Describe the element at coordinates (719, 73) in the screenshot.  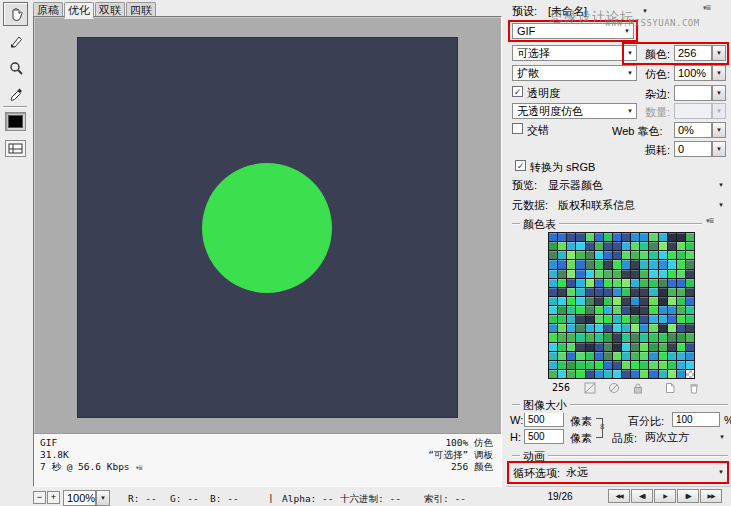
I see `dither-dropdown-button: ▼` at that location.